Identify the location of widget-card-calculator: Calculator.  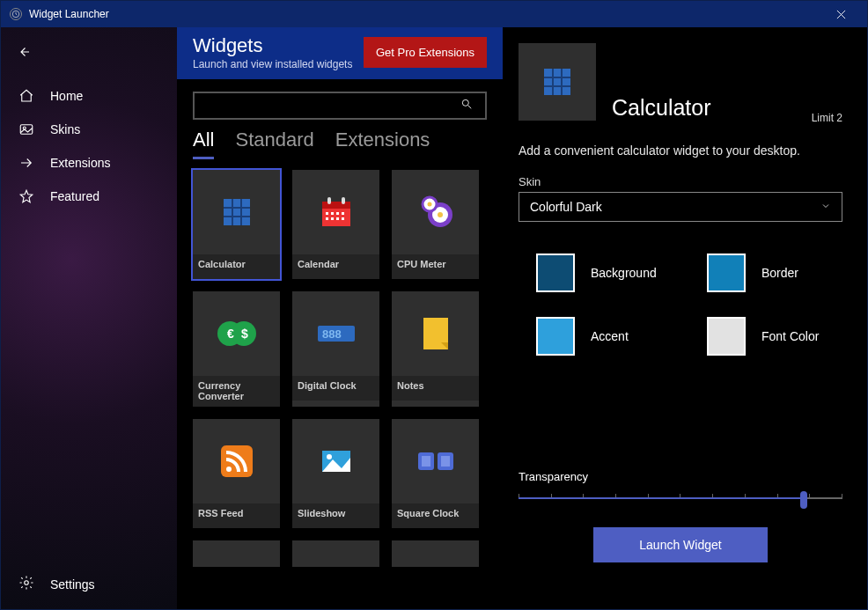
(236, 224).